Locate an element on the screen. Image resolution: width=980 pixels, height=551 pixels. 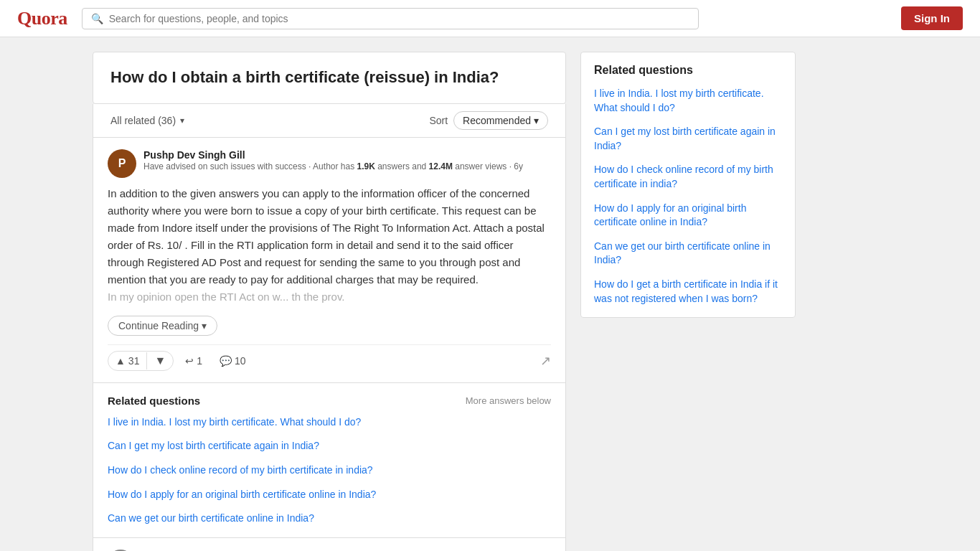
header: Quora 🔍 Sign In is located at coordinates (490, 19).